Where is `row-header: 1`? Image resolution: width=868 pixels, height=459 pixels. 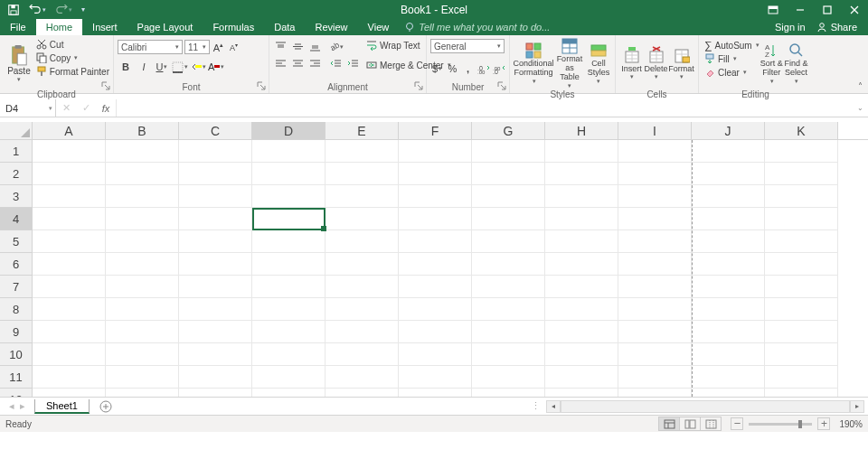 row-header: 1 is located at coordinates (16, 152).